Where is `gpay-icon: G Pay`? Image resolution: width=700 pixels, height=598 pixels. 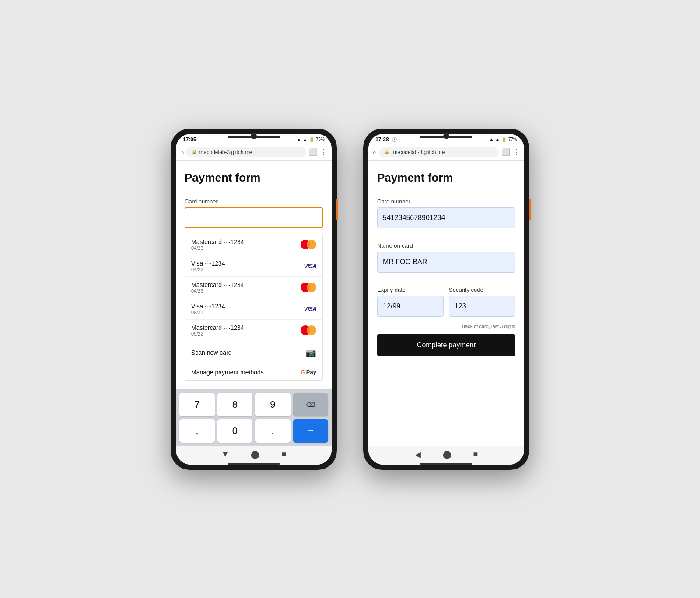
gpay-icon: G Pay is located at coordinates (308, 372).